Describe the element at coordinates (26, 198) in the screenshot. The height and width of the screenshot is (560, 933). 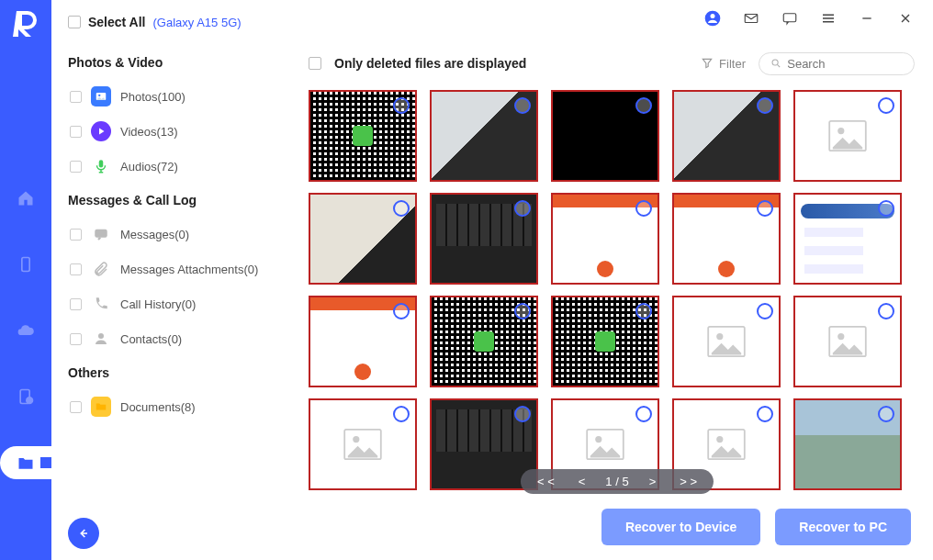
I see `nav-home` at that location.